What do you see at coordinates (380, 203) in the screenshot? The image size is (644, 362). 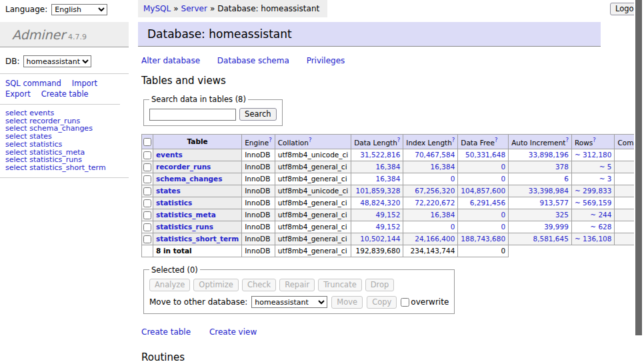 I see `table-cell-link: 48,824,320` at bounding box center [380, 203].